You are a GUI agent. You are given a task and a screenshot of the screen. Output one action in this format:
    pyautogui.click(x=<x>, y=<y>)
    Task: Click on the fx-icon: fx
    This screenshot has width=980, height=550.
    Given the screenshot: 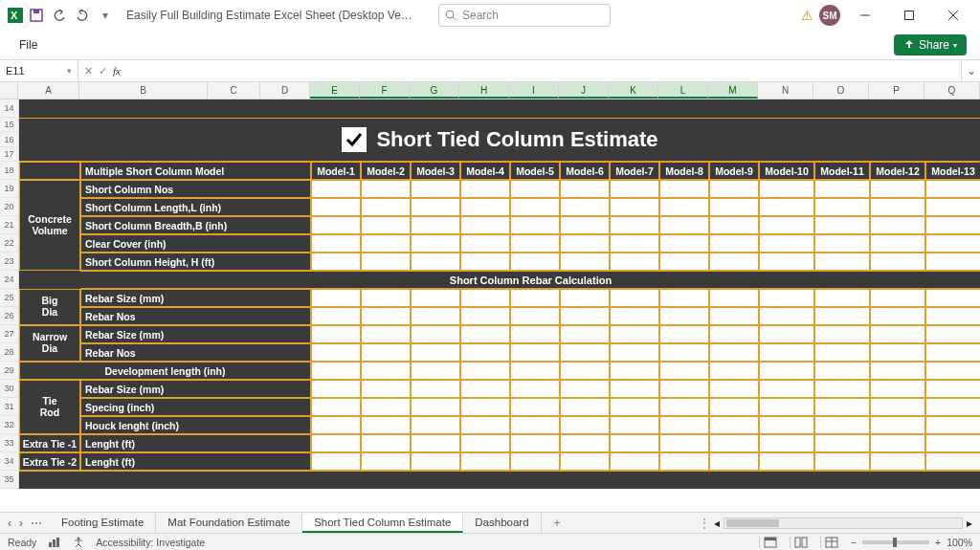 What is the action you would take?
    pyautogui.click(x=117, y=71)
    